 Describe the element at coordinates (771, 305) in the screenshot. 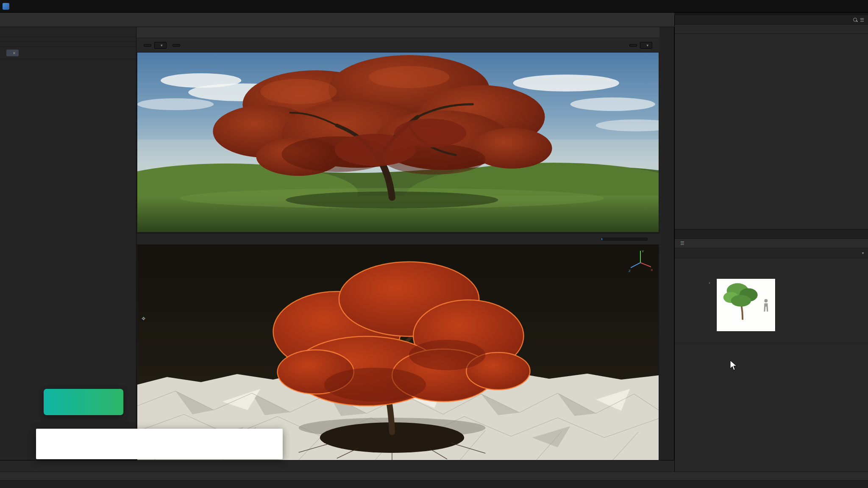

I see `plant-preview-row: ›` at that location.